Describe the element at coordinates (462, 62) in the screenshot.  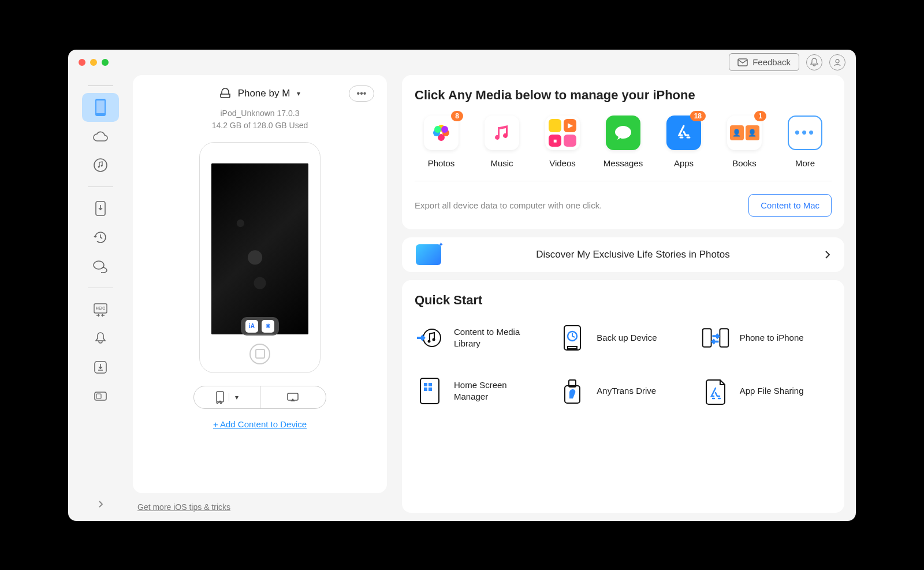
I see `titlebar: Feedback` at that location.